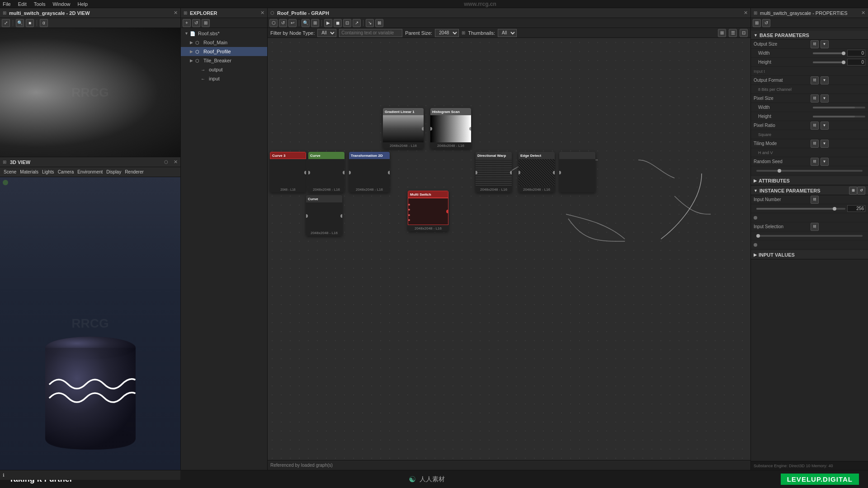 The image size is (868, 488). I want to click on g-filter-btn3: ⊡, so click(744, 33).